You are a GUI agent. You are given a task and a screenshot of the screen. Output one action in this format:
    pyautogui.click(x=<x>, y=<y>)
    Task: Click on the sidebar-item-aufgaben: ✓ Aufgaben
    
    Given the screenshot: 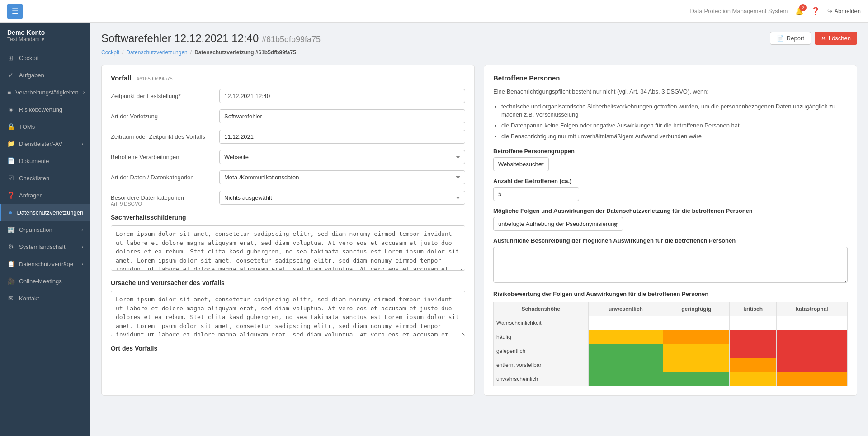 What is the action you would take?
    pyautogui.click(x=45, y=75)
    